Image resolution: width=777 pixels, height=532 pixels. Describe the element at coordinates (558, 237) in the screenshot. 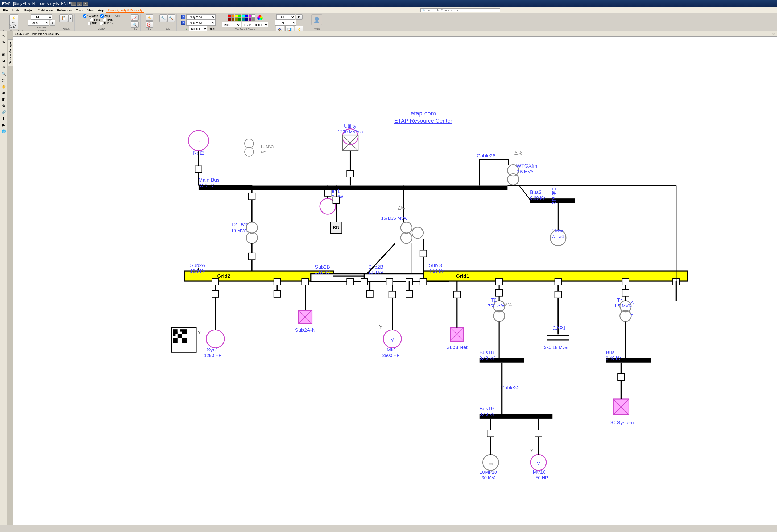

I see `svg-text: WTG1` at that location.